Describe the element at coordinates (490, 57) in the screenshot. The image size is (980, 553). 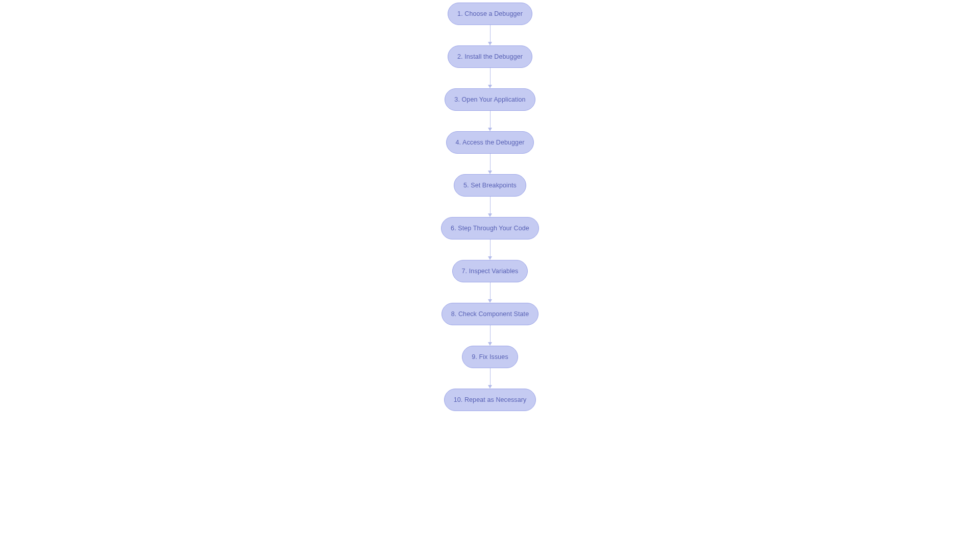
I see `flowchart-node-2: 2. Install the Debugger` at that location.